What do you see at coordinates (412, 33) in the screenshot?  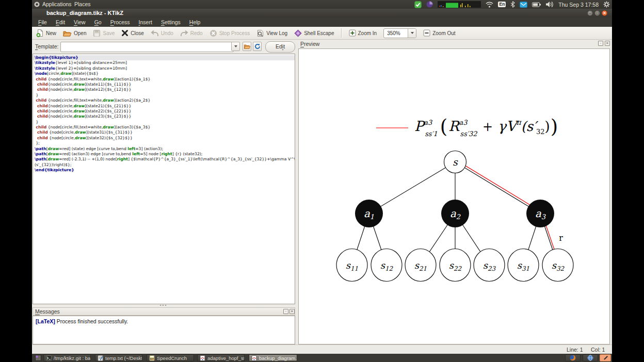 I see `chevron-down-icon` at bounding box center [412, 33].